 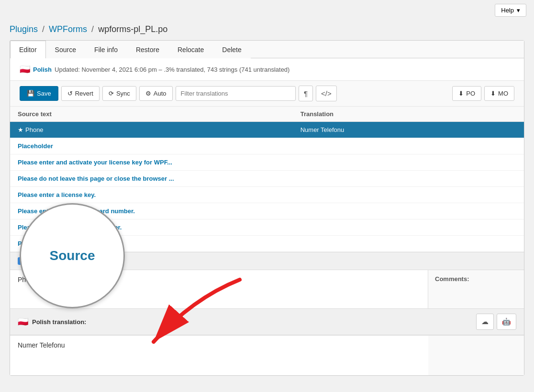 What do you see at coordinates (21, 130) in the screenshot?
I see `star-icon: ★` at bounding box center [21, 130].